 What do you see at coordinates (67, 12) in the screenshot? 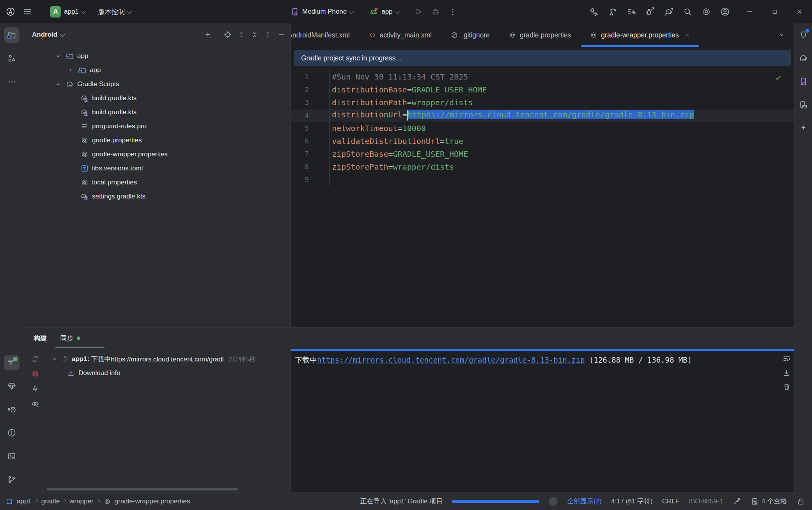
I see `project-widget: A app1` at bounding box center [67, 12].